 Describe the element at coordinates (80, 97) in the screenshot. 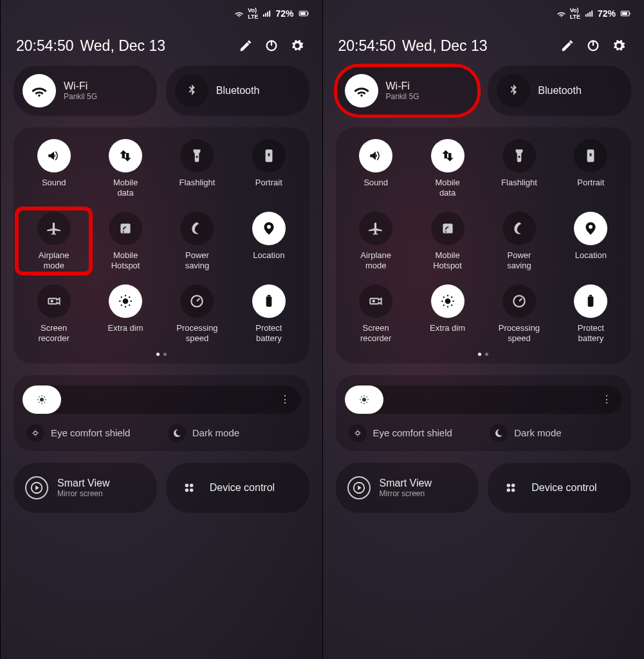

I see `wifi-subtitle: Pankil 5G` at that location.